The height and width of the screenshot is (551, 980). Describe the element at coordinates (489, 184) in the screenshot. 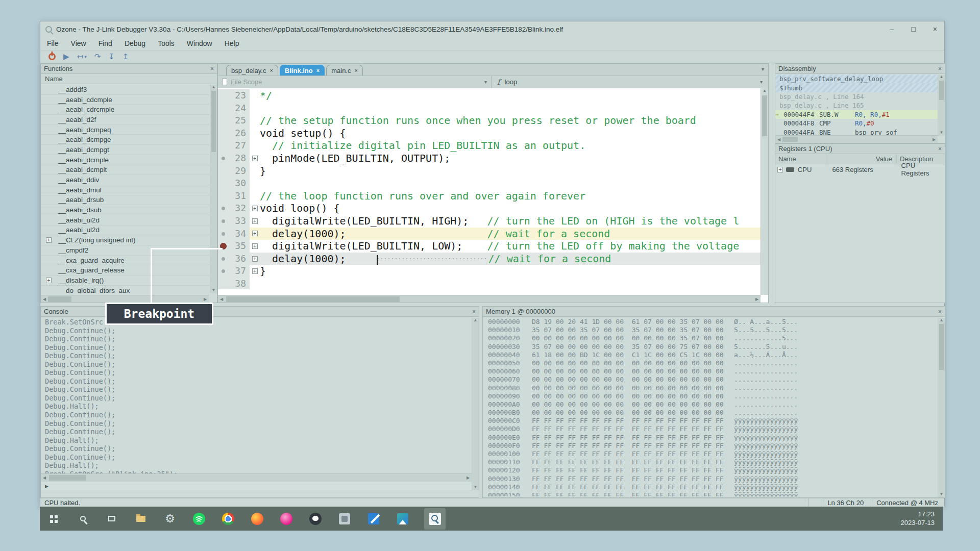

I see `code-line: 30` at that location.